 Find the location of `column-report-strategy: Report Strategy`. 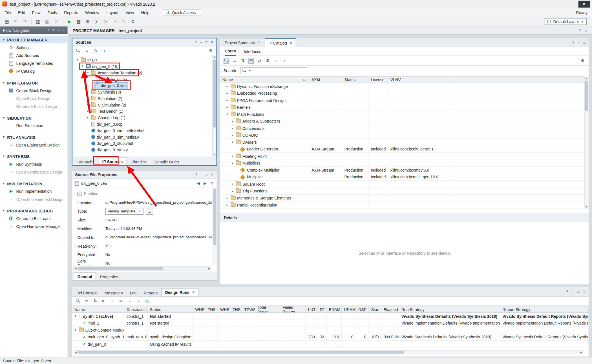

column-report-strategy: Report Strategy is located at coordinates (545, 309).